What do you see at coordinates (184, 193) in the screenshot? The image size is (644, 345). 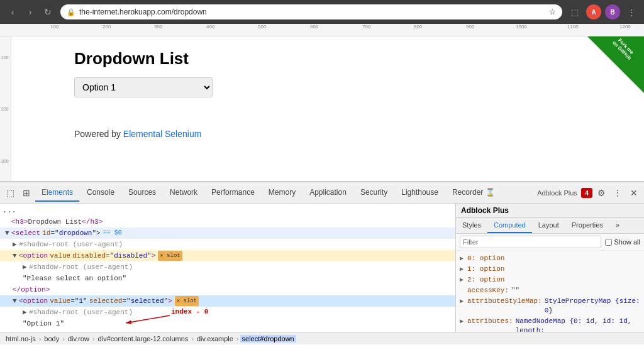 I see `tab-network: Network` at bounding box center [184, 193].